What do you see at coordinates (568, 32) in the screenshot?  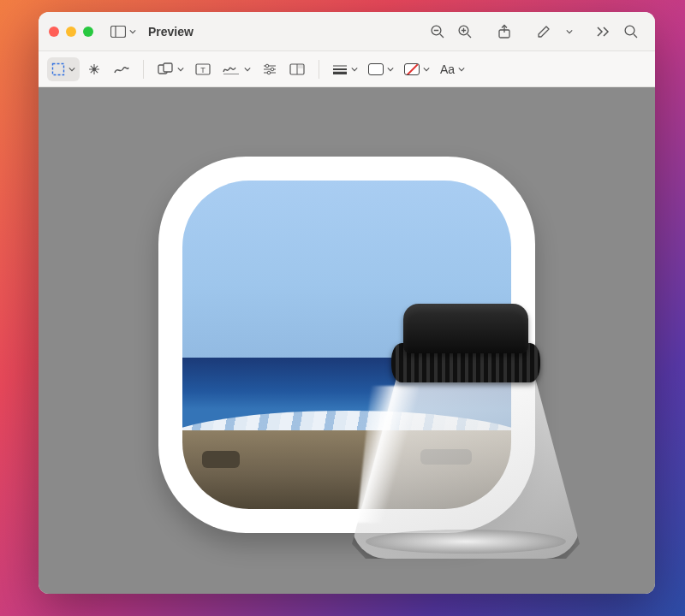 I see `markup-more-button` at bounding box center [568, 32].